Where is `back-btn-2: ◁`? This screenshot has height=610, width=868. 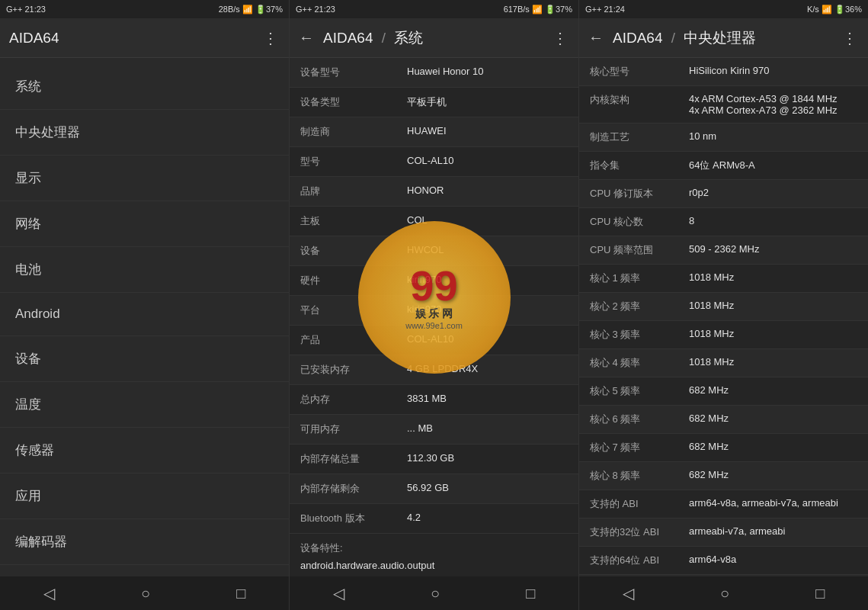
back-btn-2: ◁ is located at coordinates (338, 593).